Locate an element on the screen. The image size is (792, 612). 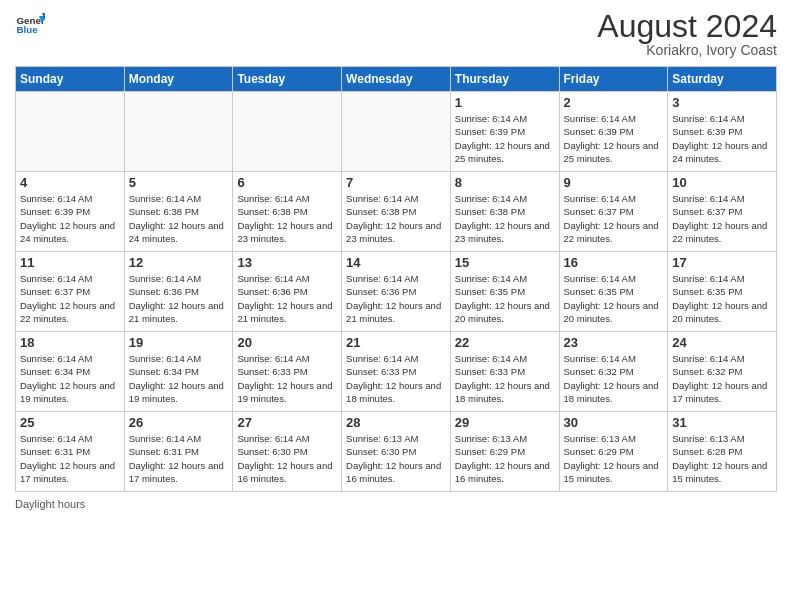
day-number: 14 is located at coordinates (396, 262).